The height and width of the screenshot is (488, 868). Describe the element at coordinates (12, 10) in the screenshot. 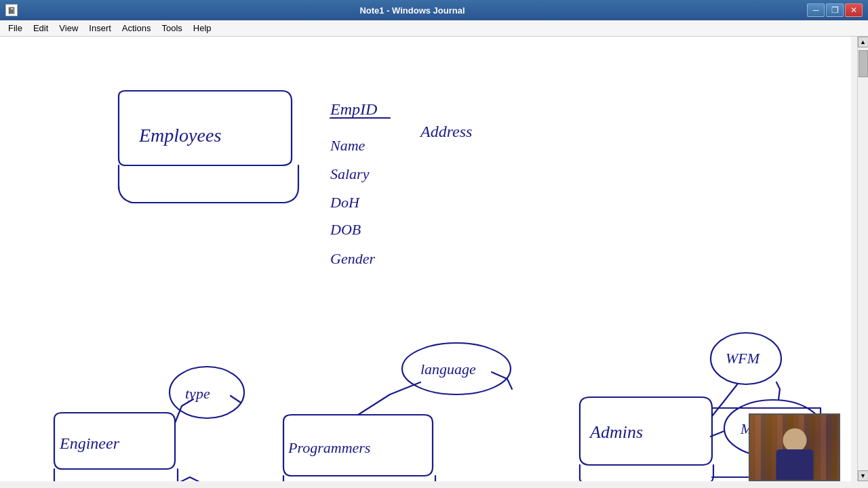

I see `app-icon: 📓` at that location.